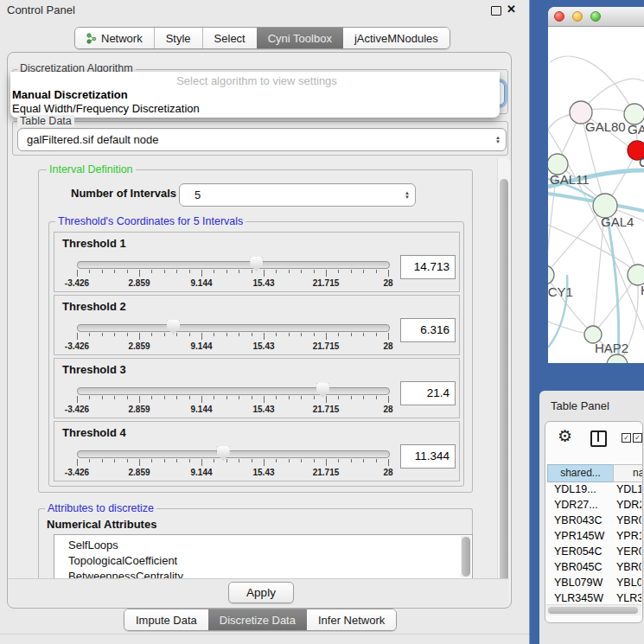  I want to click on tab-cyni-toolbox: Cyni Toolbox, so click(300, 38).